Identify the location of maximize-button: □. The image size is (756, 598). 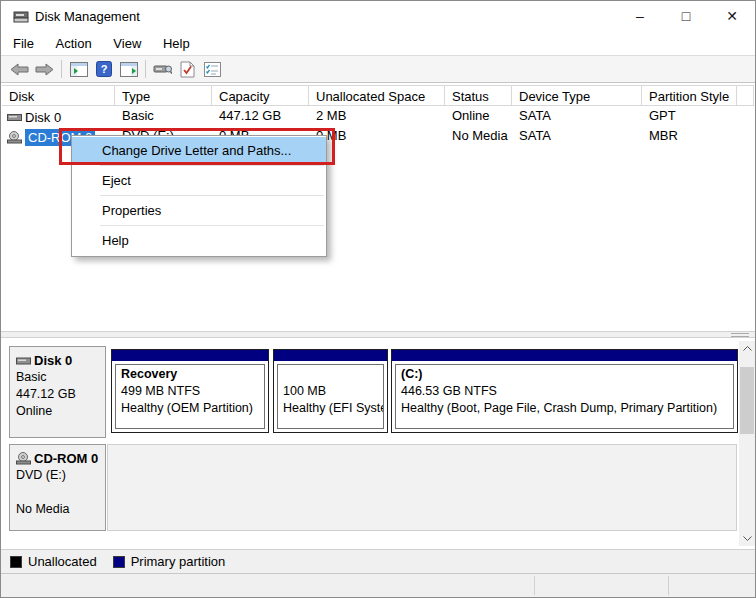
(686, 17).